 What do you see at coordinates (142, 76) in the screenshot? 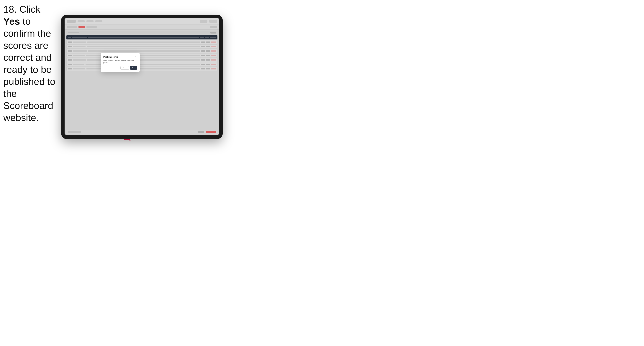
I see `tablet-screen: Publish scores × Are you ready to publis…` at bounding box center [142, 76].